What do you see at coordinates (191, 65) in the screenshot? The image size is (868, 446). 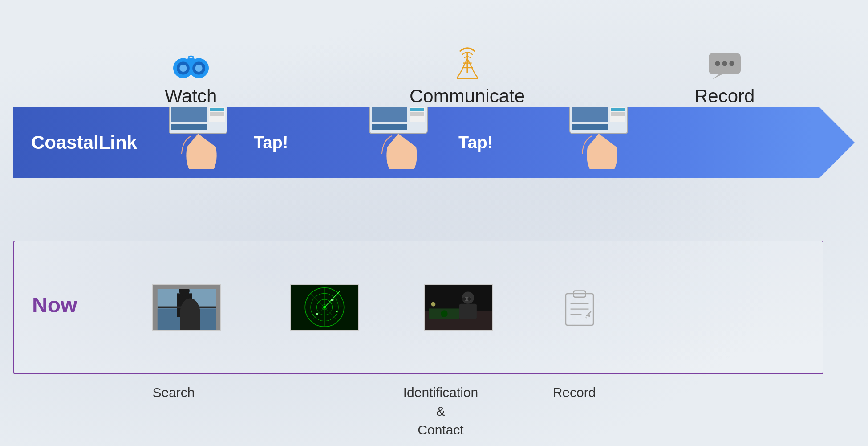 I see `binoculars-icon` at bounding box center [191, 65].